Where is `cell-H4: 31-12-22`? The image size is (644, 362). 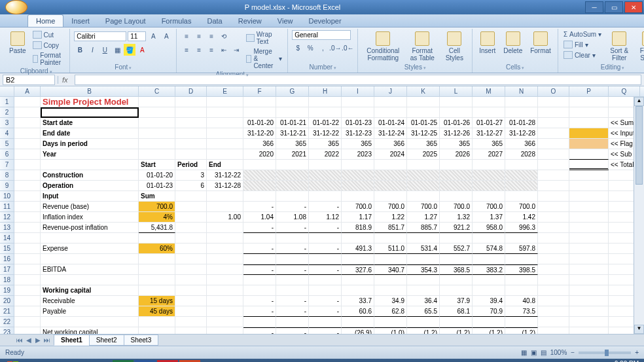 cell-H4: 31-12-22 is located at coordinates (325, 134).